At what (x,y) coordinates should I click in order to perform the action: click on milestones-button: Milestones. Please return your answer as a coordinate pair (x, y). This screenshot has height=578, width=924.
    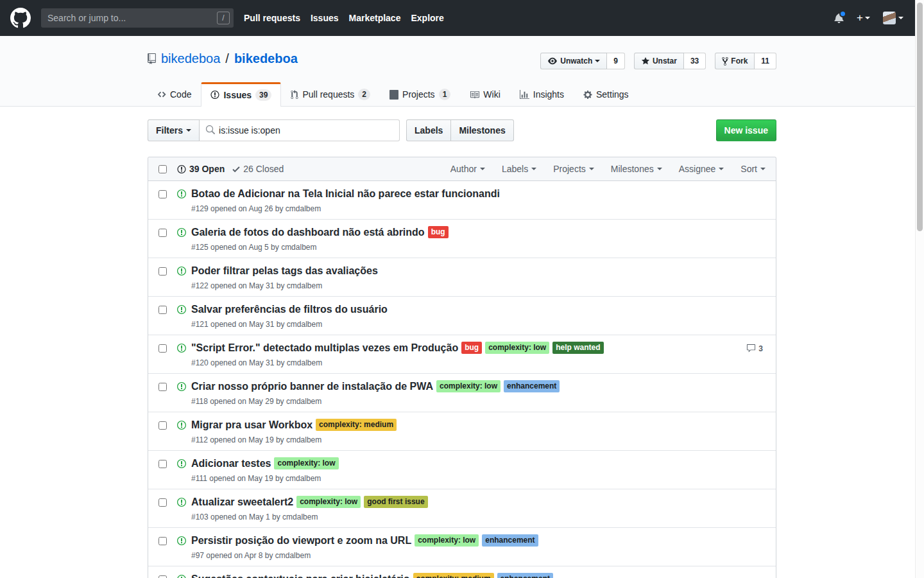
    Looking at the image, I should click on (483, 130).